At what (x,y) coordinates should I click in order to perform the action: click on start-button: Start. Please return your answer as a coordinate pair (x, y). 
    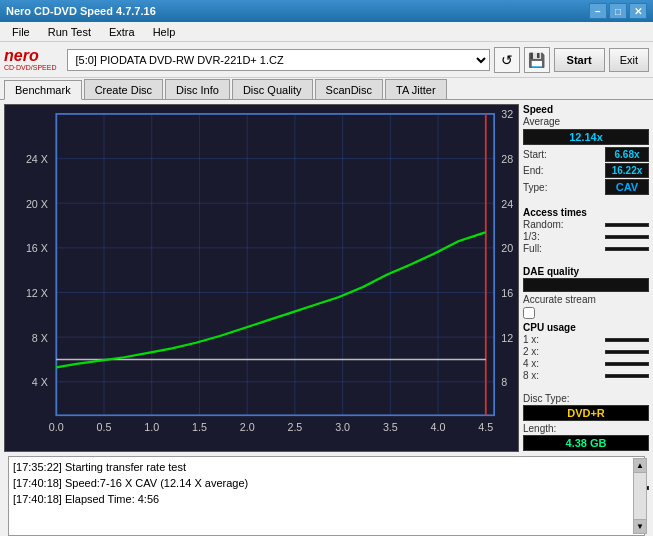
    Looking at the image, I should click on (580, 60).